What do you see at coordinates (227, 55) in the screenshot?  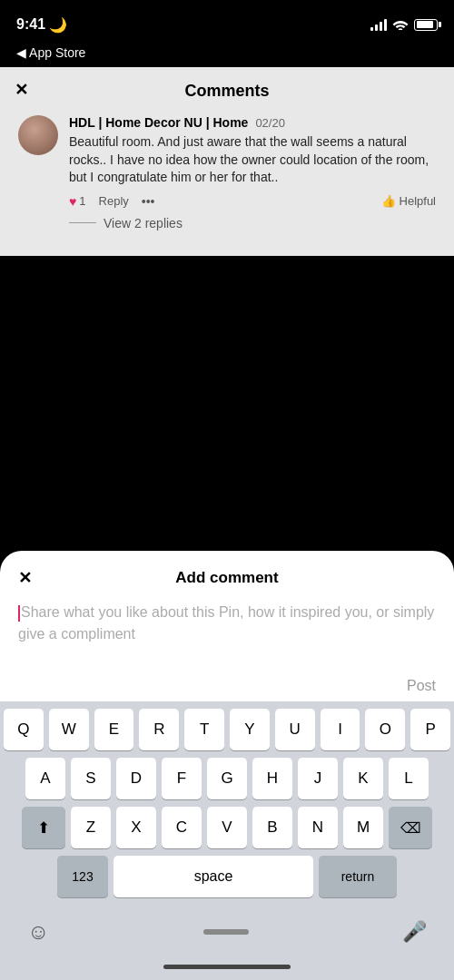 I see `nav-bar: ◀ App Store` at bounding box center [227, 55].